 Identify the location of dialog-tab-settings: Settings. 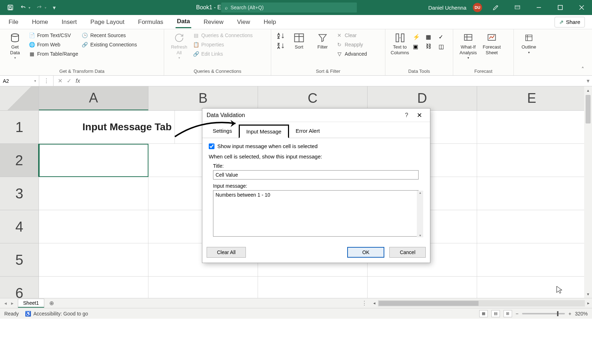
(222, 131).